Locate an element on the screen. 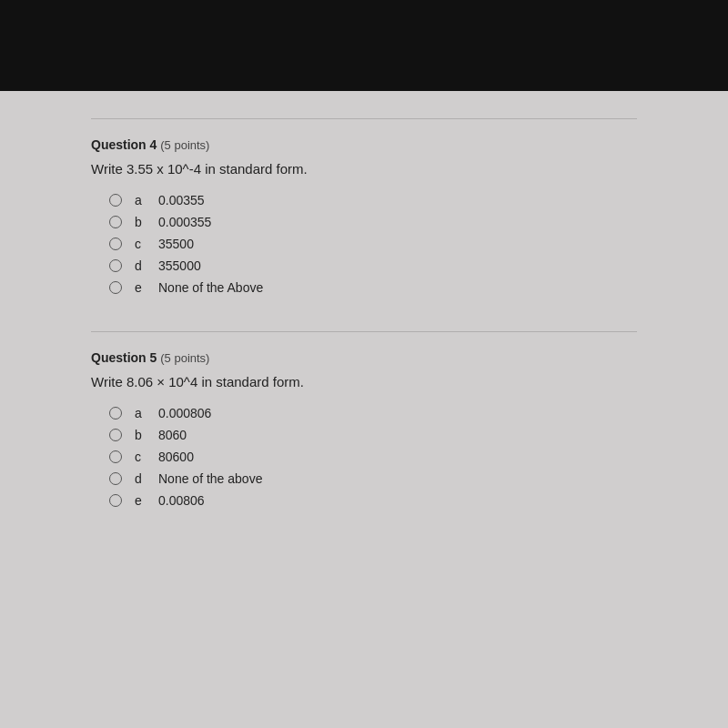 The width and height of the screenshot is (728, 728). radio-4d is located at coordinates (116, 266).